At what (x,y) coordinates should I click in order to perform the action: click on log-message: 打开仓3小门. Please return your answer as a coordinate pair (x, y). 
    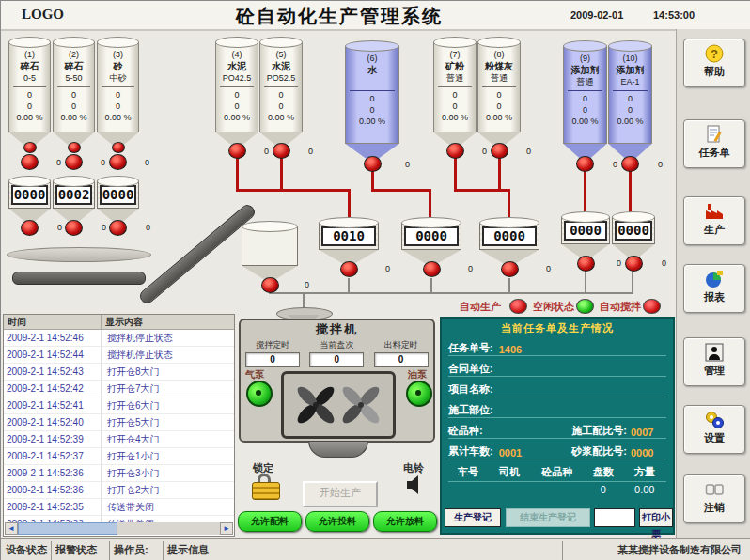
    Looking at the image, I should click on (167, 474).